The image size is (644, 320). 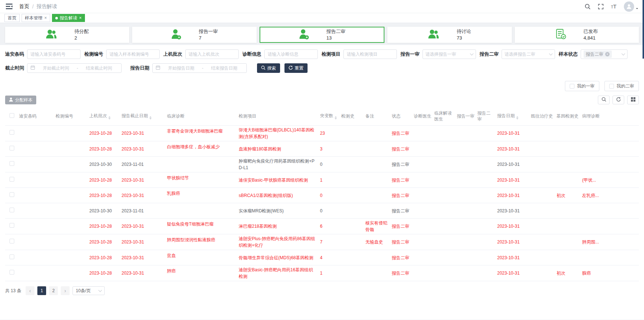 What do you see at coordinates (322, 7) in the screenshot?
I see `top-bar: 首页 / 报告解读 TT` at bounding box center [322, 7].